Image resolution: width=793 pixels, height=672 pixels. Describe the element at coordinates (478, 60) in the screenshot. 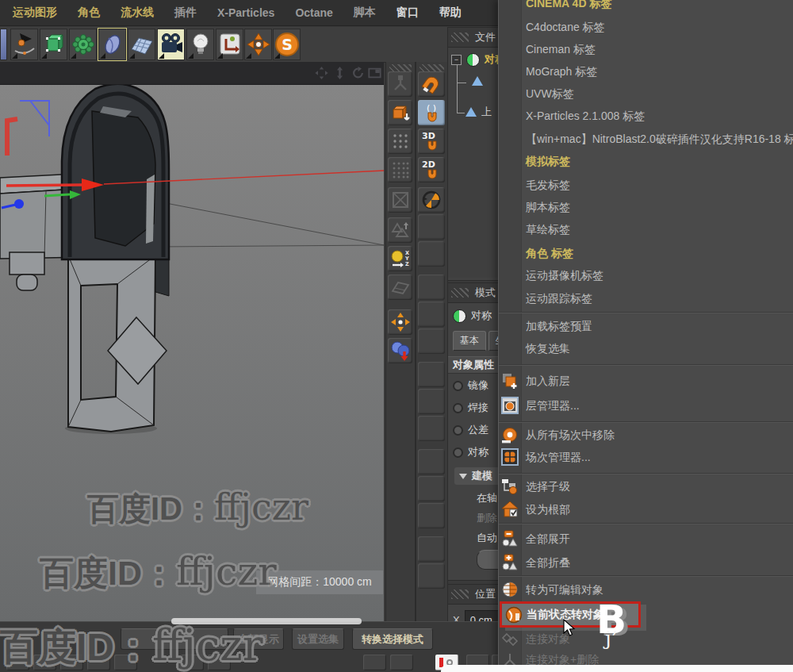

I see `tree-row-symmetry: − 对称` at that location.